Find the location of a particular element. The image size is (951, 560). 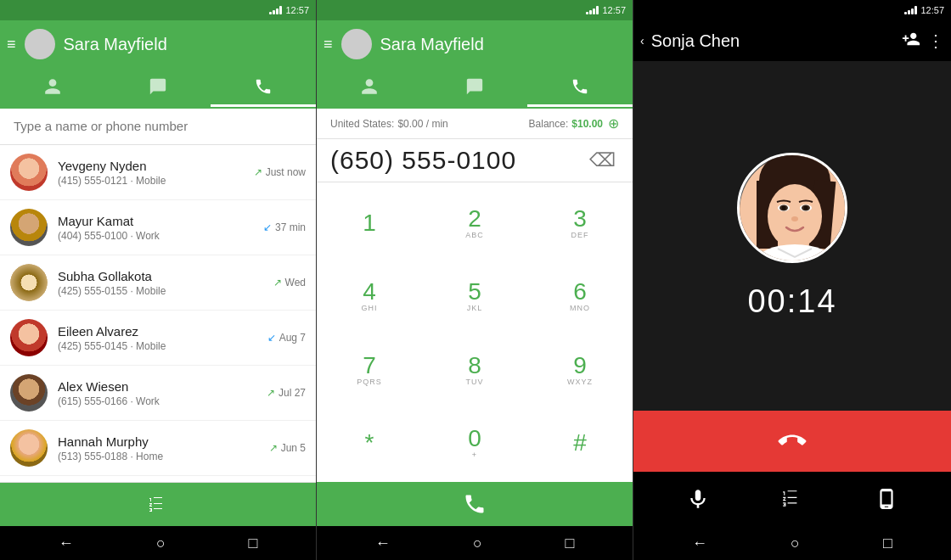

contact-phone-0: (415) 555-0121 · Mobile is located at coordinates (156, 181).